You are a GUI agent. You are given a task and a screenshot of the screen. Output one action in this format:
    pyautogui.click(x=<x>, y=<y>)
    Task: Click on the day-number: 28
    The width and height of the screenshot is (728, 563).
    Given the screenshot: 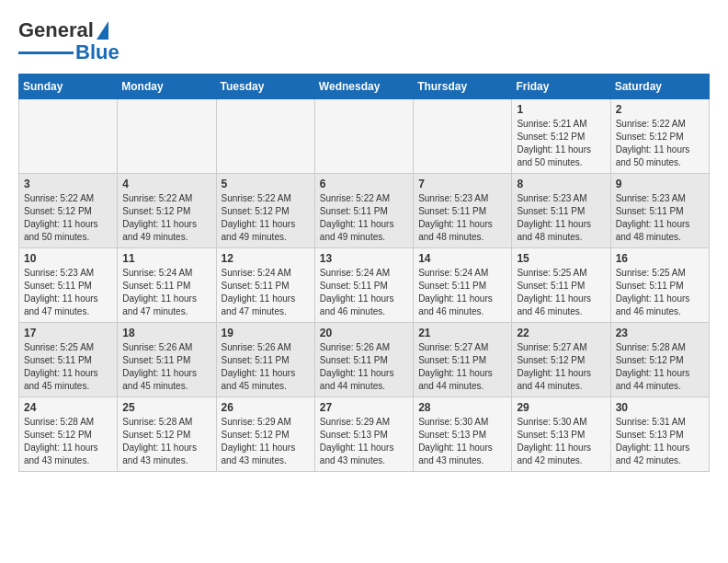 What is the action you would take?
    pyautogui.click(x=462, y=408)
    